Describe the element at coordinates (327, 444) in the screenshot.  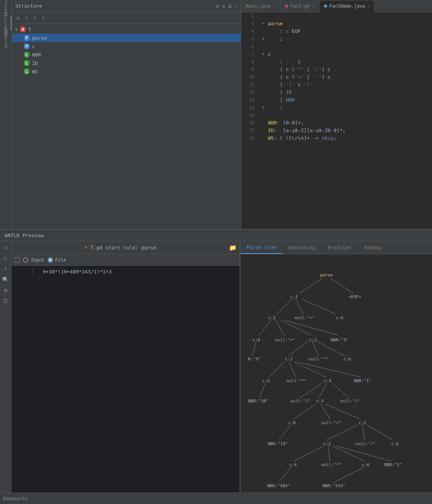
I see `node-c2d: c:2` at that location.